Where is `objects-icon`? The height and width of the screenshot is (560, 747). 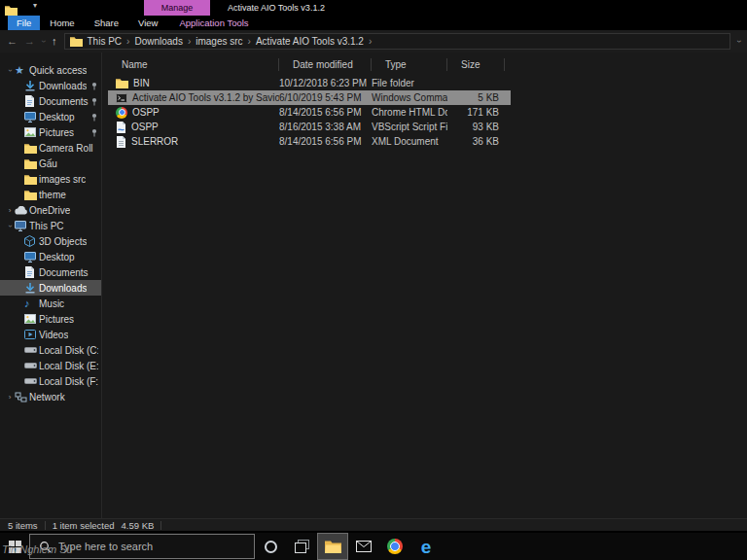 objects-icon is located at coordinates (29, 241).